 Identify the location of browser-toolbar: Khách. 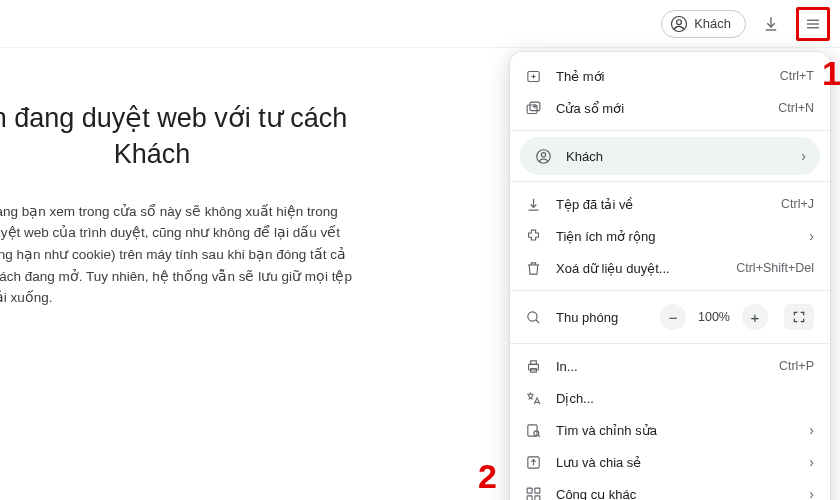
(420, 24).